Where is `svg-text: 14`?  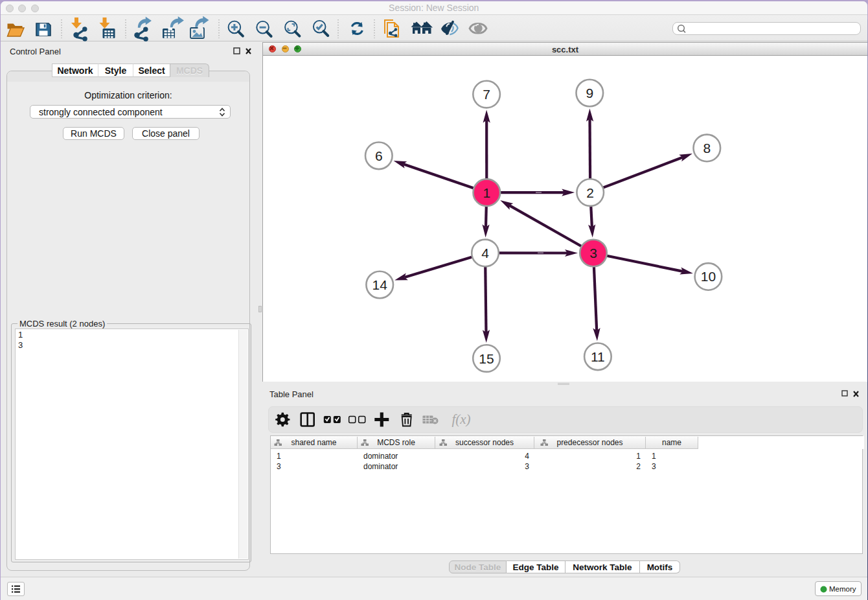 svg-text: 14 is located at coordinates (380, 285).